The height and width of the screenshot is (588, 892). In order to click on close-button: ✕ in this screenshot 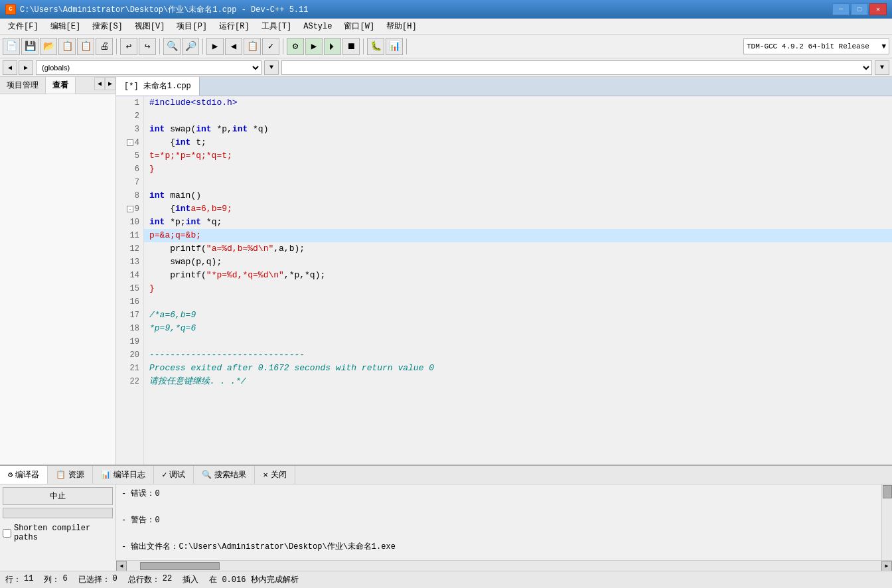, I will do `click(878, 9)`.